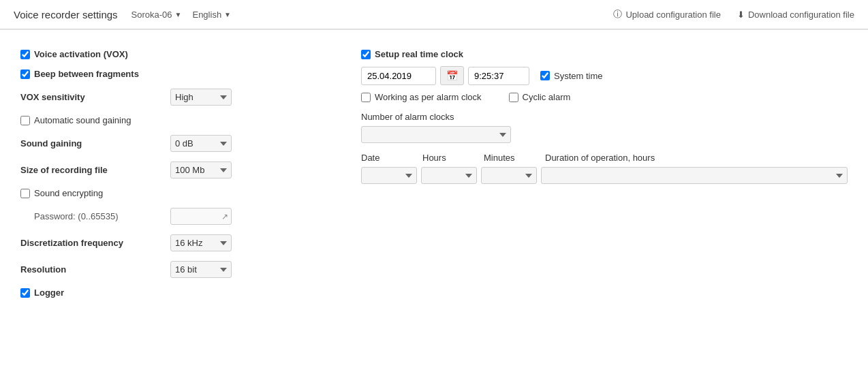 This screenshot has height=372, width=868. What do you see at coordinates (453, 158) in the screenshot?
I see `alarm-col-hours: Hours` at bounding box center [453, 158].